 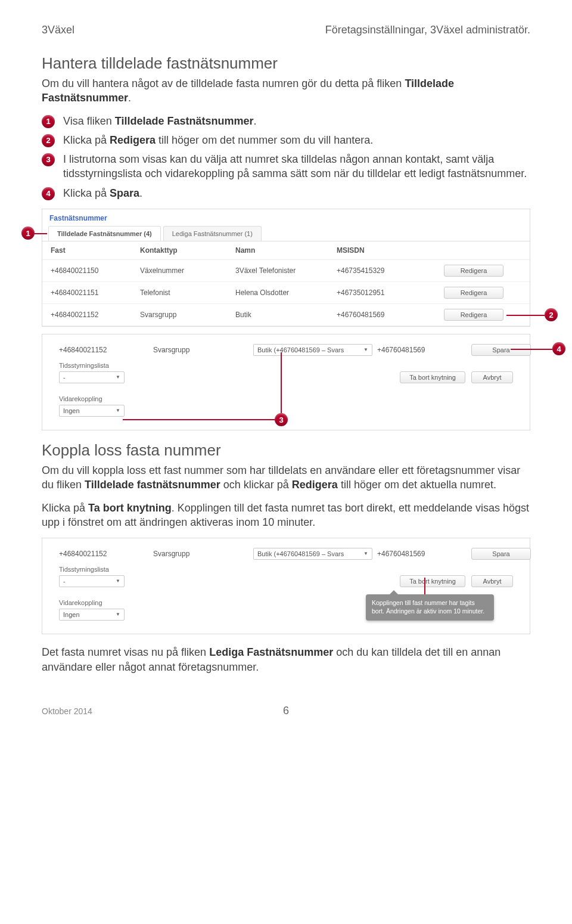 What do you see at coordinates (105, 234) in the screenshot?
I see `tab-tilldelade: Tilldelade Fastnätsnummer (4)` at bounding box center [105, 234].